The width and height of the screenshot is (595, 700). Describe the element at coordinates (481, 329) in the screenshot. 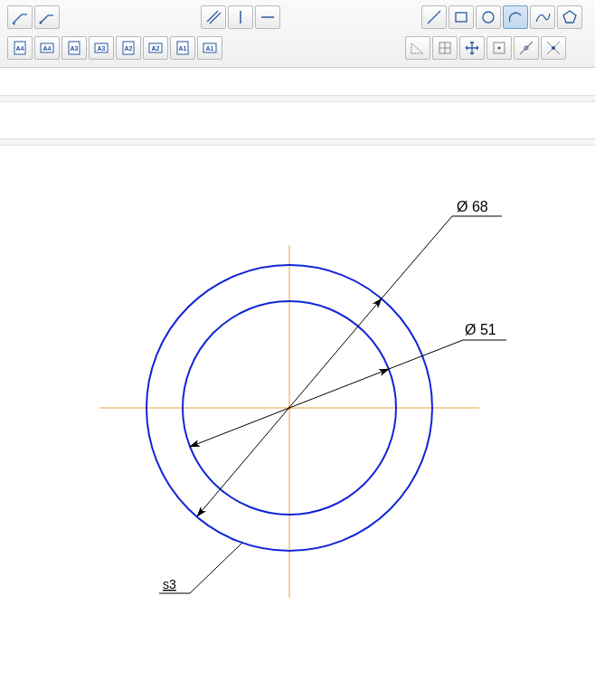

I see `dim-inner-label: Ø 51` at that location.